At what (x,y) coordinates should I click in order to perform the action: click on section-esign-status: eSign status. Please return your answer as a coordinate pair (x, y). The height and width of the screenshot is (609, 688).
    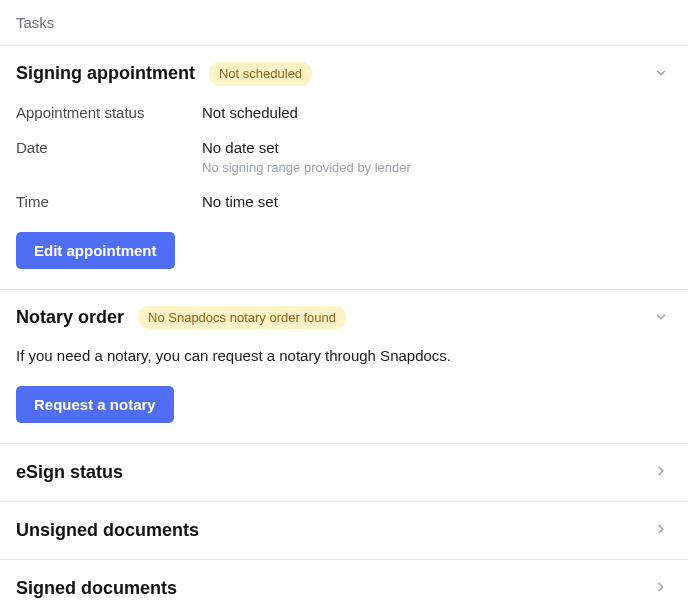
    Looking at the image, I should click on (344, 473).